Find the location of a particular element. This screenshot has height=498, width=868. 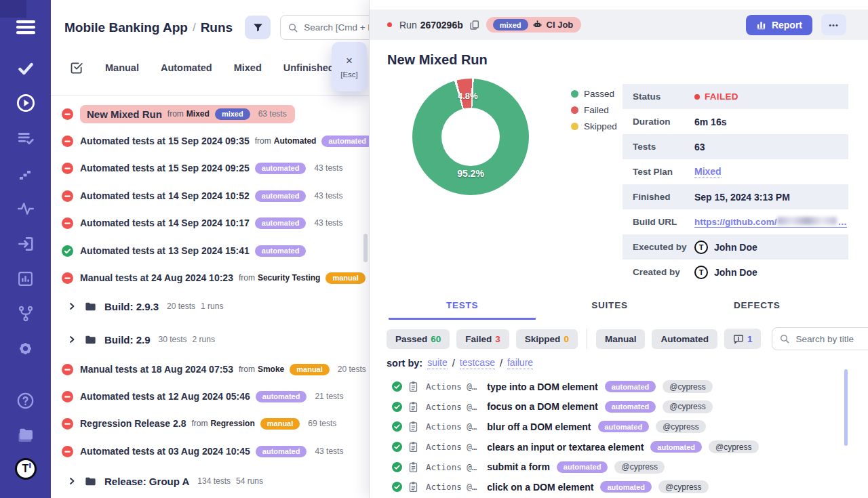

projects-folders-icon is located at coordinates (26, 435).